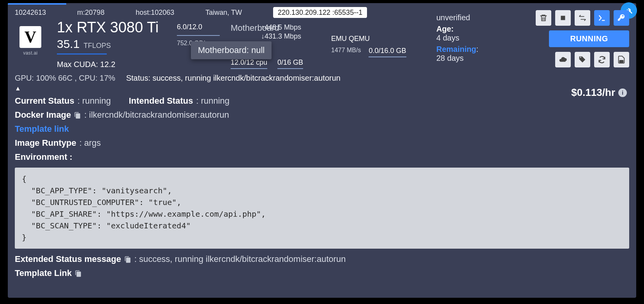 The height and width of the screenshot is (304, 644). Describe the element at coordinates (589, 39) in the screenshot. I see `running-badge: RUNNING` at that location.